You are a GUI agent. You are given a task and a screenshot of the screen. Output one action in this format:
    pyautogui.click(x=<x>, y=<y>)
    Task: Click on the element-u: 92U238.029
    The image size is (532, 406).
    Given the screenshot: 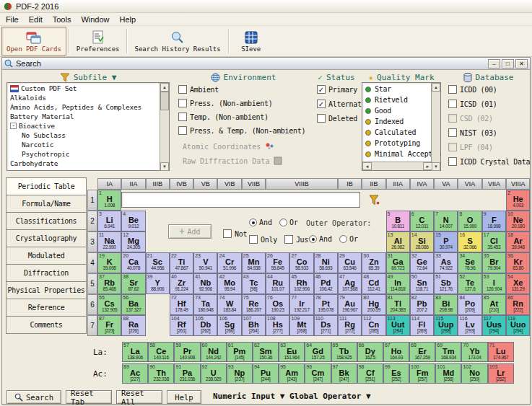 What is the action you would take?
    pyautogui.click(x=214, y=374)
    